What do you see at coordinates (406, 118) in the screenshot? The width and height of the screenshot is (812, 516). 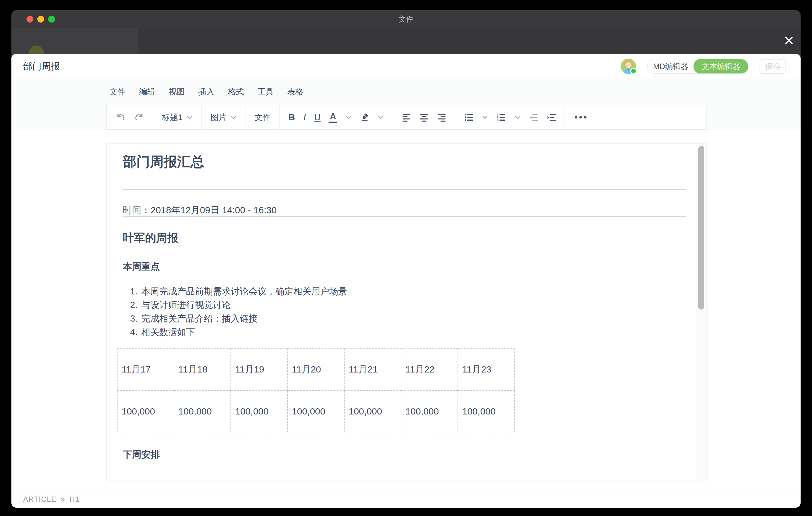 I see `toolbar-band: 标题1 图片 文件 B` at bounding box center [406, 118].